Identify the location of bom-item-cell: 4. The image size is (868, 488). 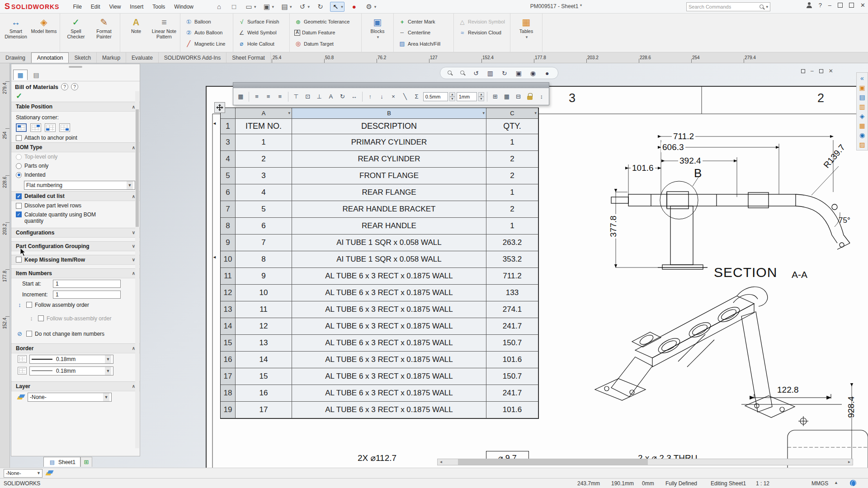
(264, 192).